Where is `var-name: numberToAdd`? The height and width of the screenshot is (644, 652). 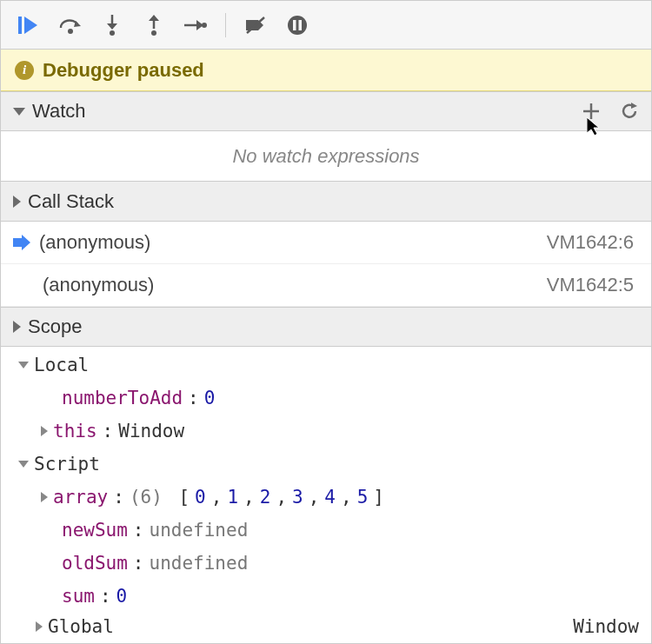
var-name: numberToAdd is located at coordinates (122, 398).